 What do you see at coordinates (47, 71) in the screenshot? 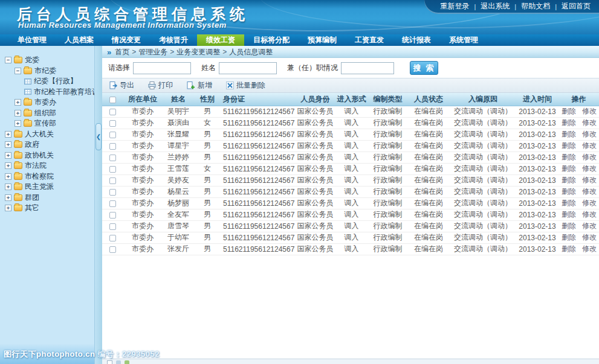
I see `sidebar-item: −市纪委` at bounding box center [47, 71].